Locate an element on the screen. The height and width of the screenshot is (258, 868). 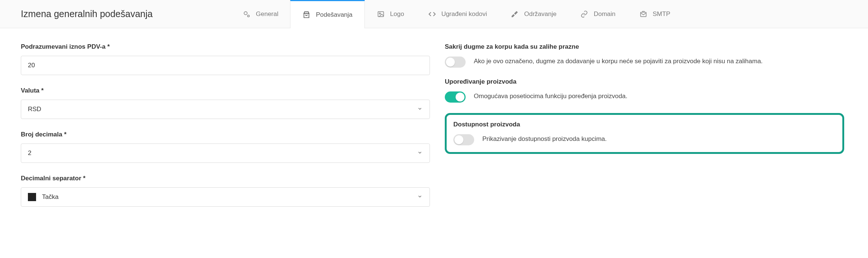
availability-highlight-box: Dostupnost proizvoda Prikazivanje dostup… is located at coordinates (644, 133).